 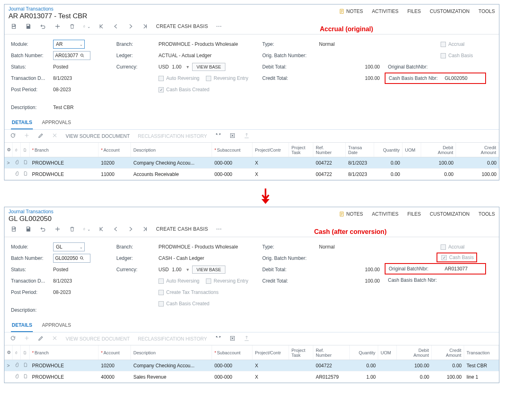 I want to click on batch-input: GL002050, so click(x=72, y=258).